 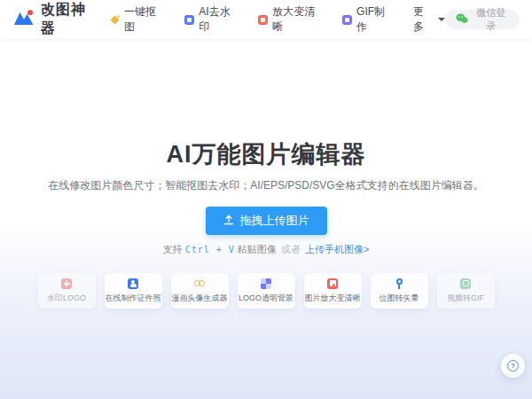 I want to click on nav-item-label: GIF制作, so click(x=374, y=20).